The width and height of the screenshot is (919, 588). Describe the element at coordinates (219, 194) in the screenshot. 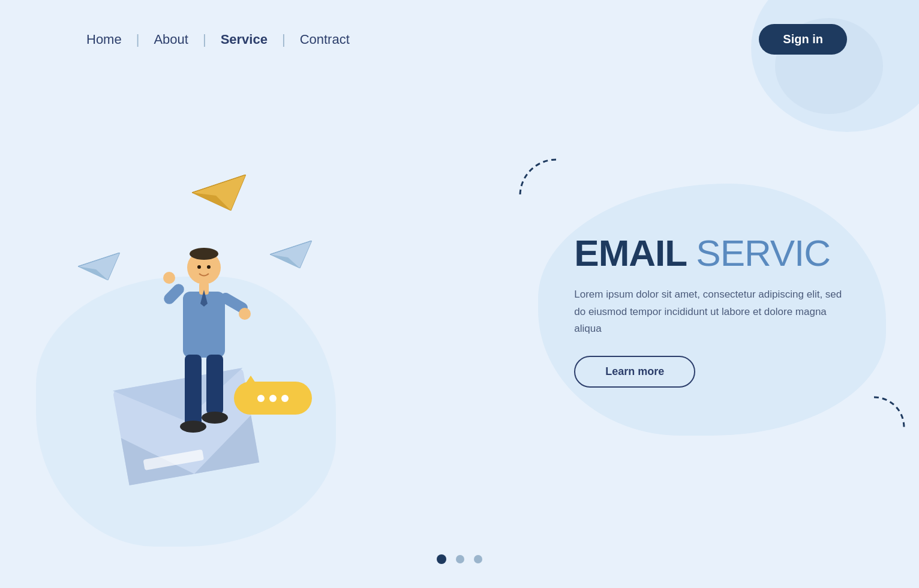

I see `paper-plane-main` at that location.